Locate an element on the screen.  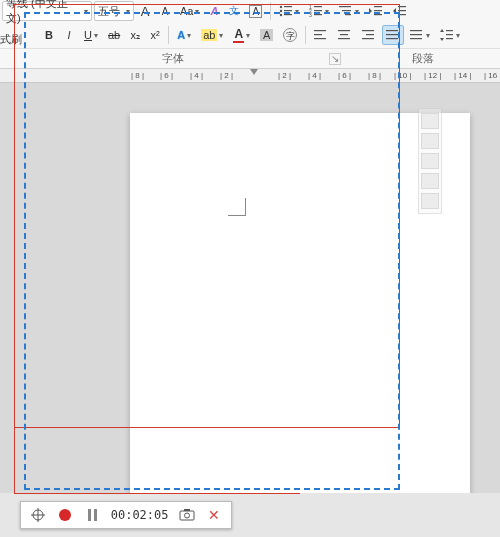
recorder-pause-button is located at coordinates (92, 515).